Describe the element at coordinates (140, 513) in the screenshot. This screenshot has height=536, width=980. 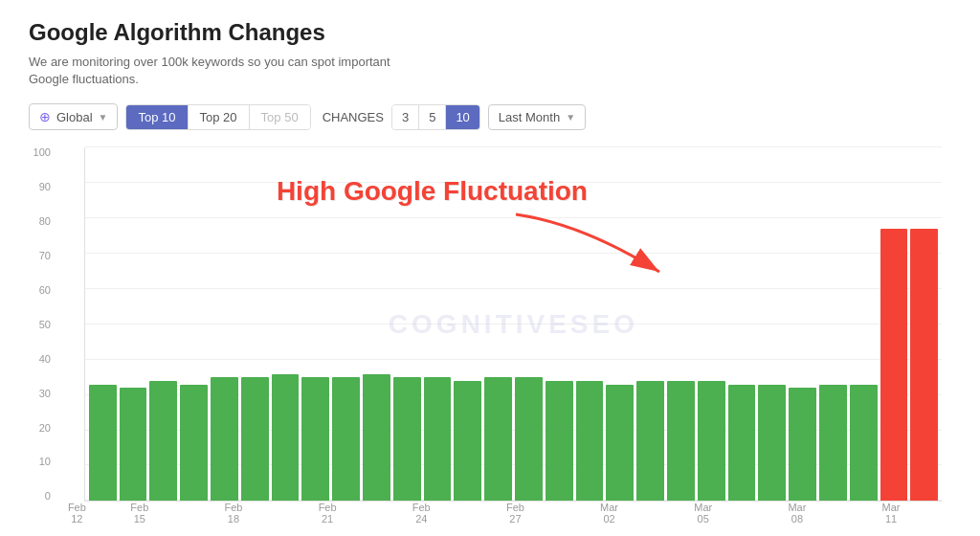
I see `x-label: Feb 15` at that location.